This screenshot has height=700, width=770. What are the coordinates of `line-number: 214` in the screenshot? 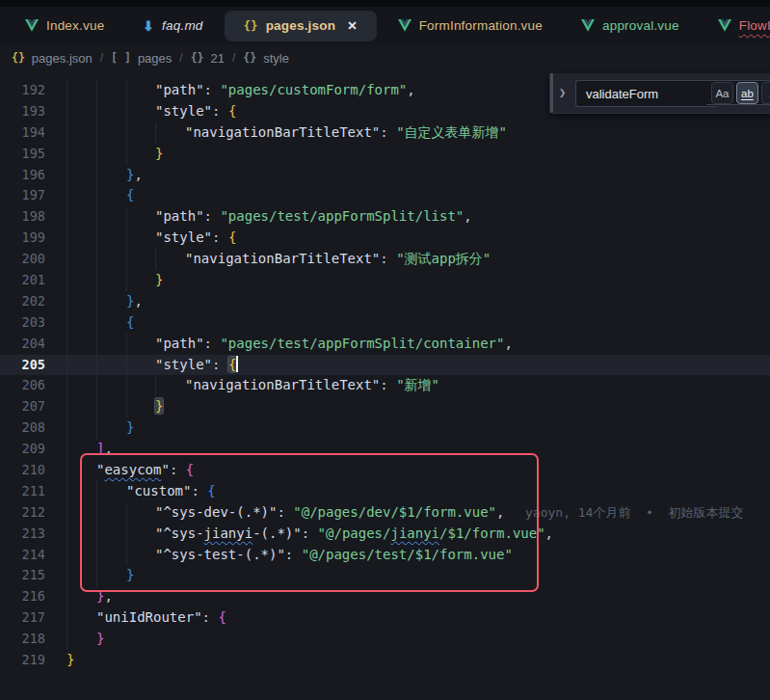 It's located at (23, 555).